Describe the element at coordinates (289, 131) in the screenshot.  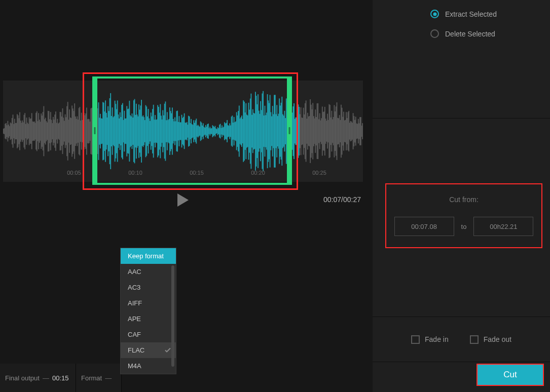
I see `selection-handle-end` at that location.